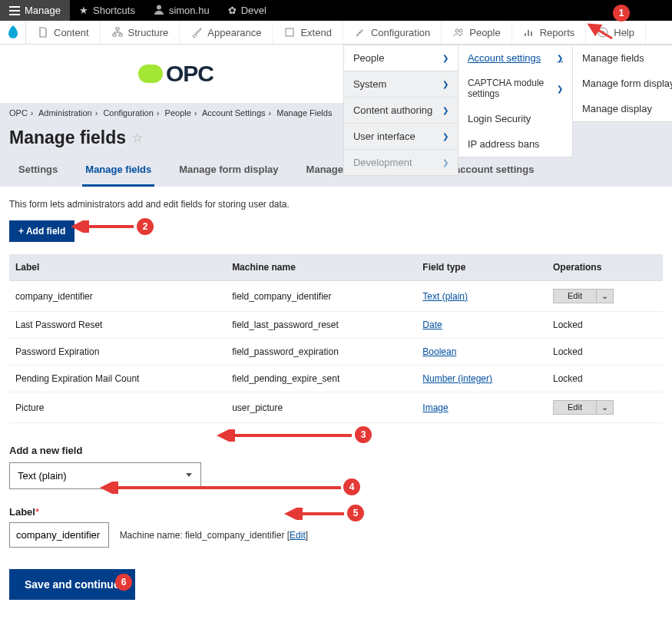 This screenshot has width=672, height=629. Describe the element at coordinates (304, 113) in the screenshot. I see `crumb-manage-fields: Manage Fields` at that location.